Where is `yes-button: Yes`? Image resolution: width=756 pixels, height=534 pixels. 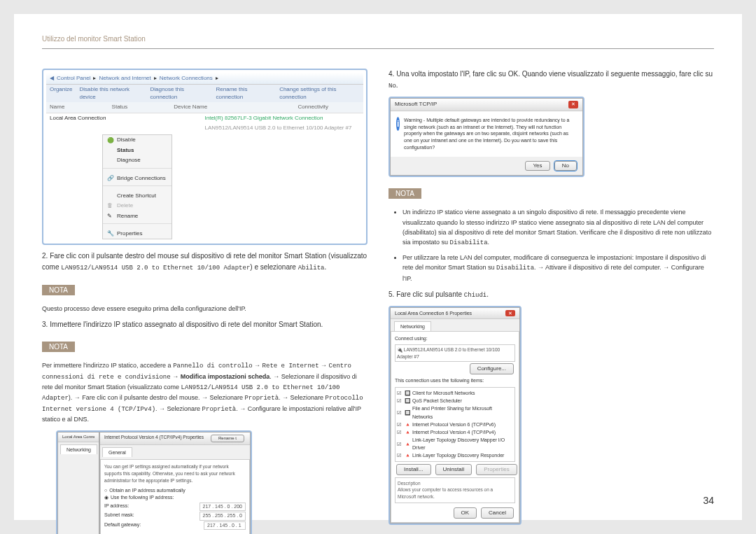
yes-button: Yes is located at coordinates (538, 166).